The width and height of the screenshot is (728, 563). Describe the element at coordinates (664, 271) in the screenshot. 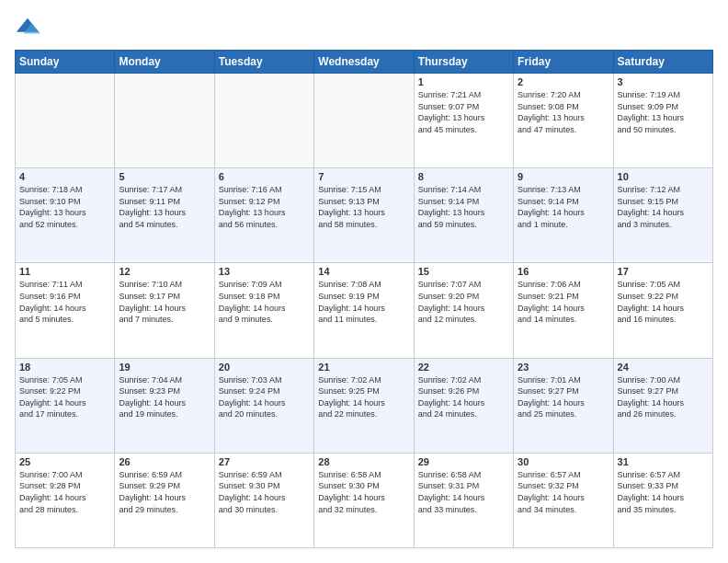

I see `day-number: 17` at that location.